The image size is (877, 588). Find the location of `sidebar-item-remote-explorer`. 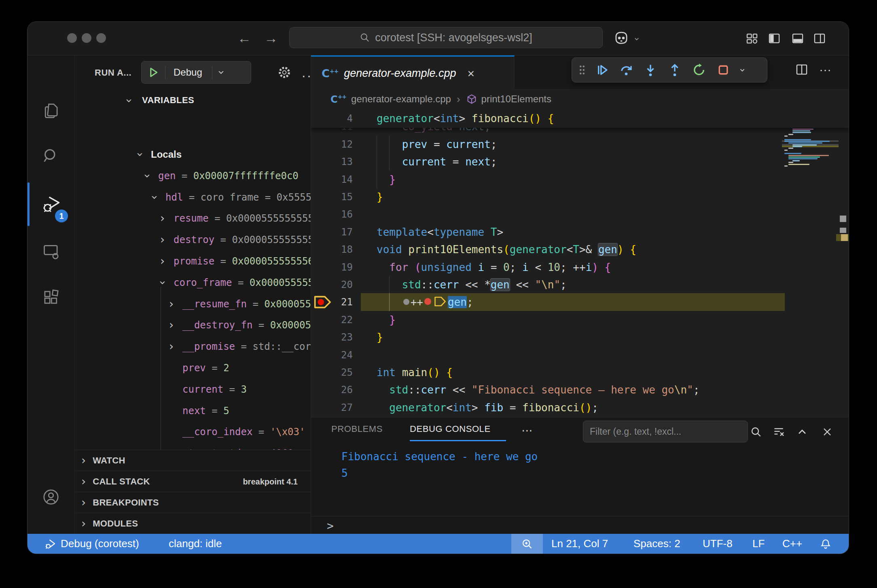

sidebar-item-remote-explorer is located at coordinates (51, 251).